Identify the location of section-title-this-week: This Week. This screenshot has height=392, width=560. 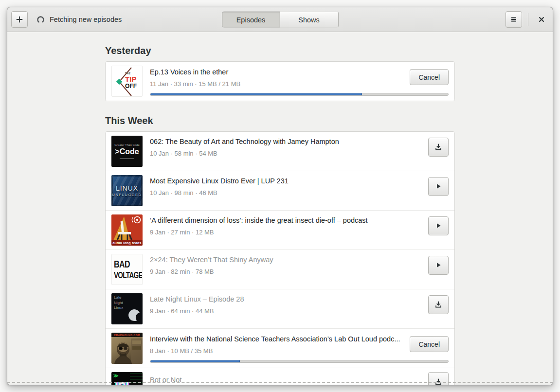
(280, 121).